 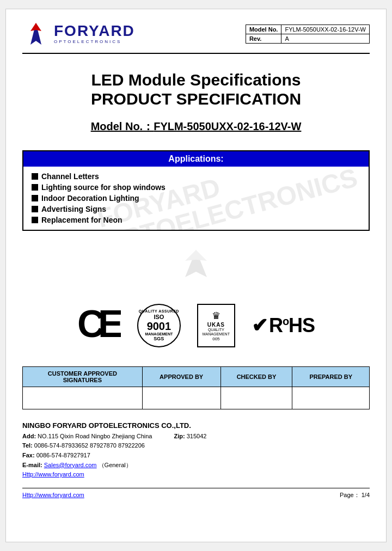 What do you see at coordinates (95, 31) in the screenshot?
I see `logo-brand: FORYARD` at bounding box center [95, 31].